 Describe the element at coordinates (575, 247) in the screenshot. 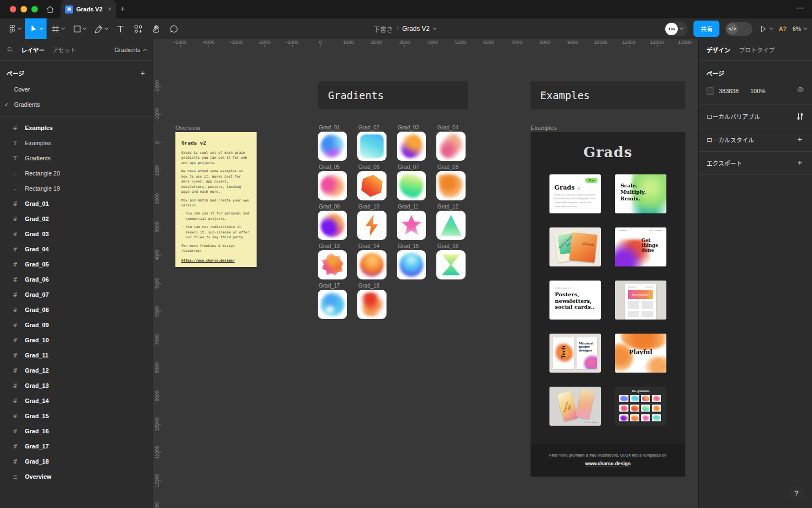

I see `example-card-social: Social media kits Classic` at that location.